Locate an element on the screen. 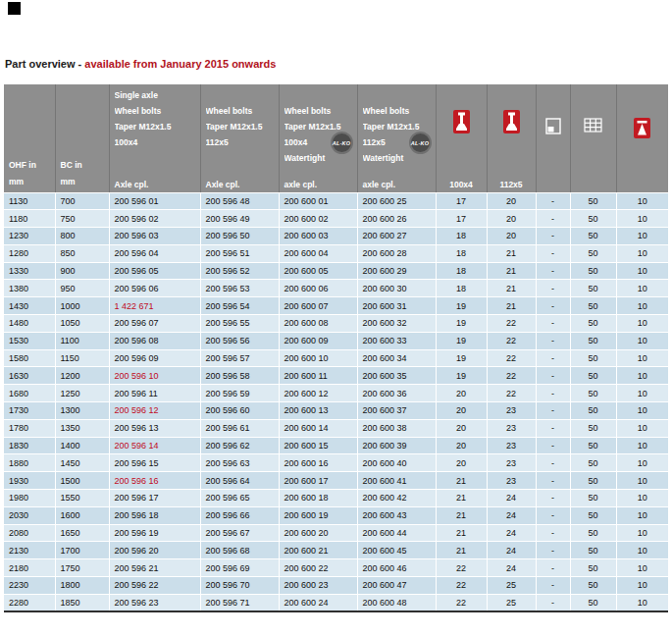 The image size is (672, 637). axle-100x4-cell: 200 596 15 is located at coordinates (155, 463).